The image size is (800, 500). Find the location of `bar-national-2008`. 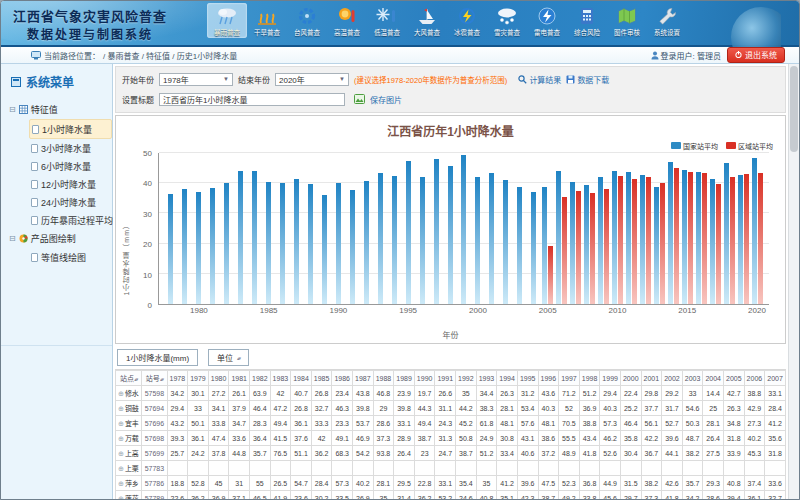

bar-national-2008 is located at coordinates (586, 244).